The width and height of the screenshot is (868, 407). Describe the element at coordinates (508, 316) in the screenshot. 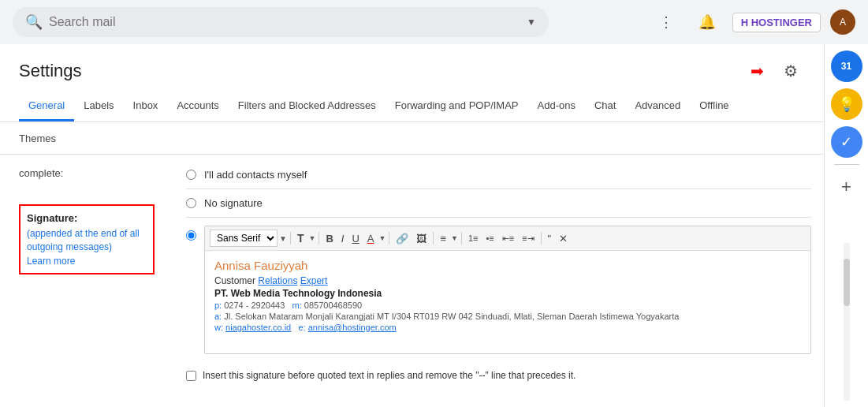

I see `sig-address: a: Jl. Selokan Mataram Monjali Karangjat…` at that location.